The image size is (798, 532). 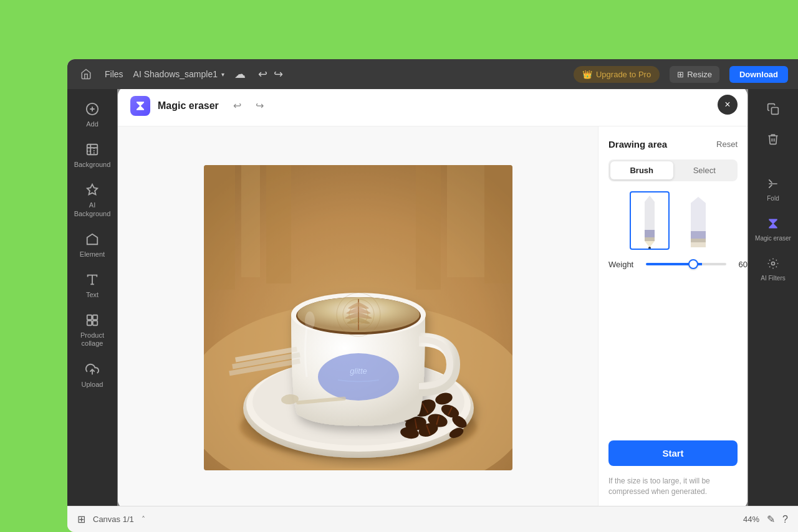 I want to click on weight-label: Weight, so click(x=624, y=264).